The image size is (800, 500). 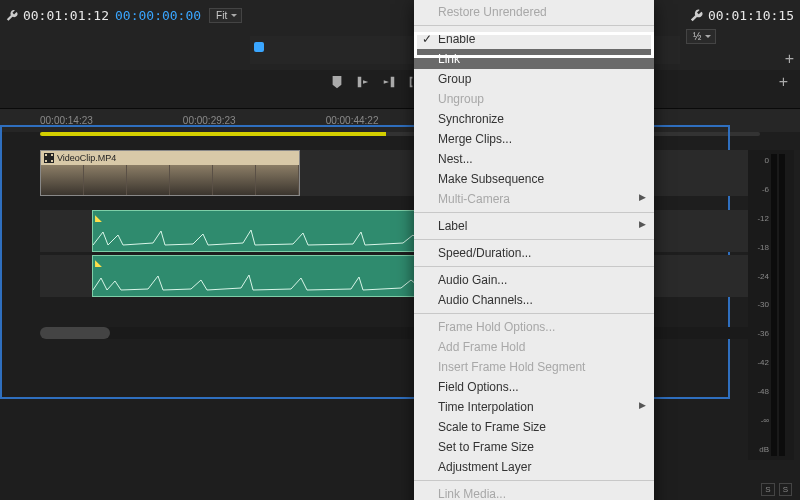 What do you see at coordinates (534, 79) in the screenshot?
I see `menu-group: Group` at bounding box center [534, 79].